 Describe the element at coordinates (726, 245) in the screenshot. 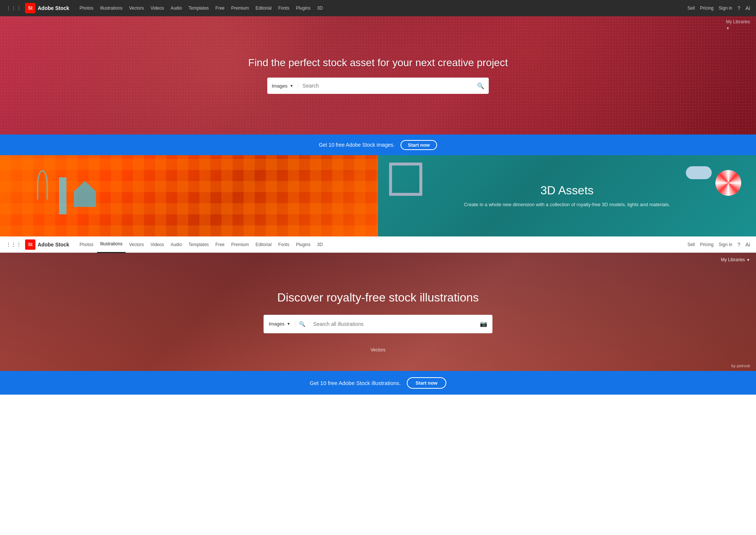

I see `signin-link-bottom: Sign in` at that location.